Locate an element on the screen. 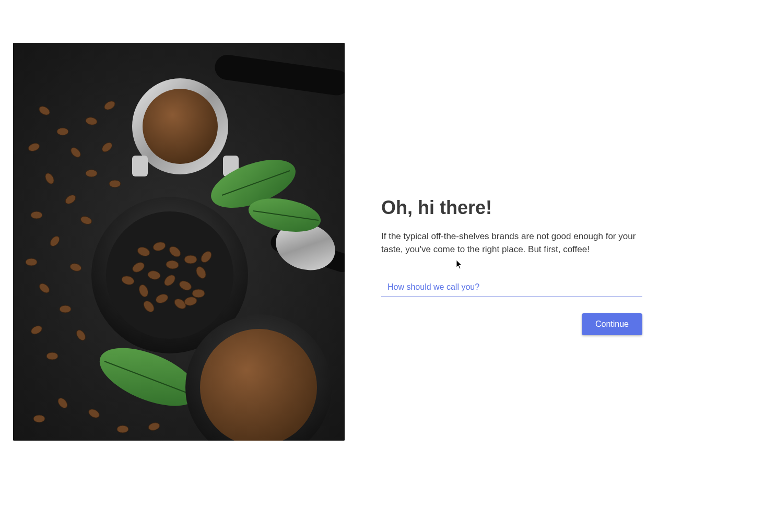 This screenshot has width=764, height=532. continue-button: Continue is located at coordinates (612, 324).